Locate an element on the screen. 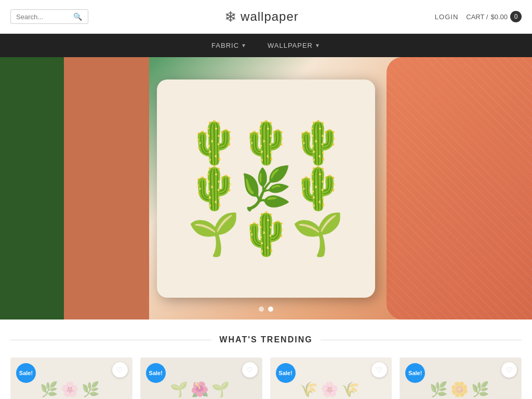 The image size is (532, 399). nav-fabric-label: FABRIC is located at coordinates (225, 46).